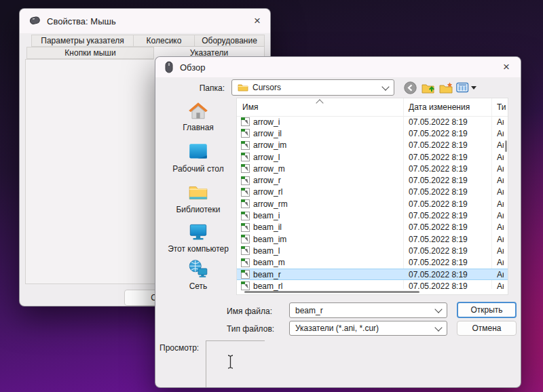  I want to click on views-icon, so click(463, 87).